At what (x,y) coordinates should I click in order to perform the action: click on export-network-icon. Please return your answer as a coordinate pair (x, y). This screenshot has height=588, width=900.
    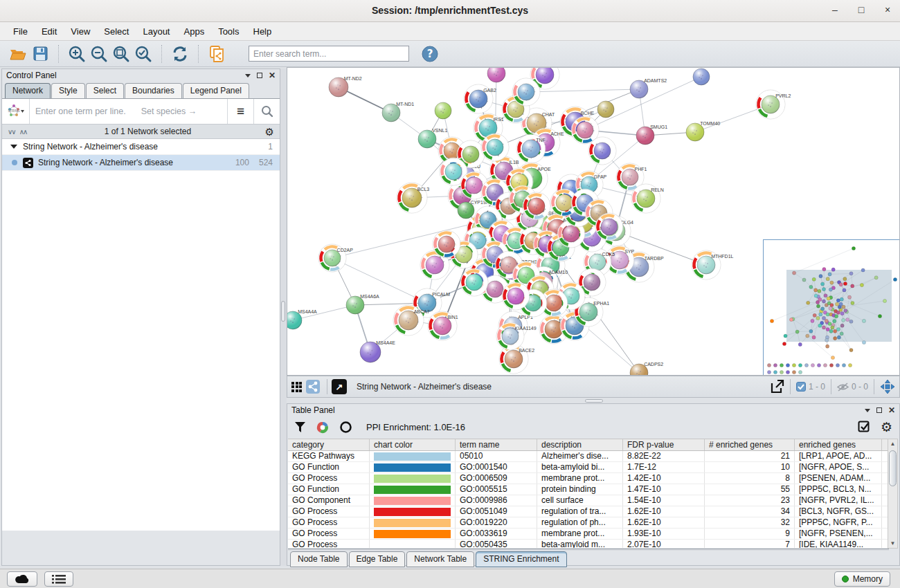
    Looking at the image, I should click on (777, 387).